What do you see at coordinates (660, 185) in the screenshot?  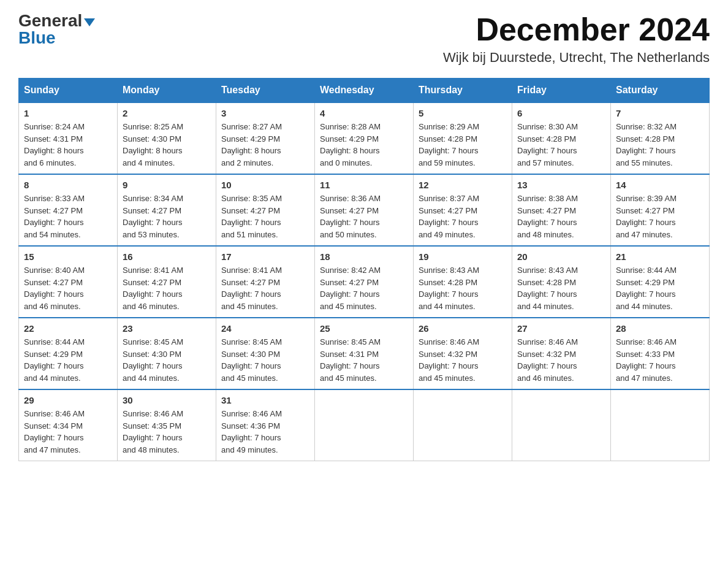 I see `day-number: 14` at bounding box center [660, 185].